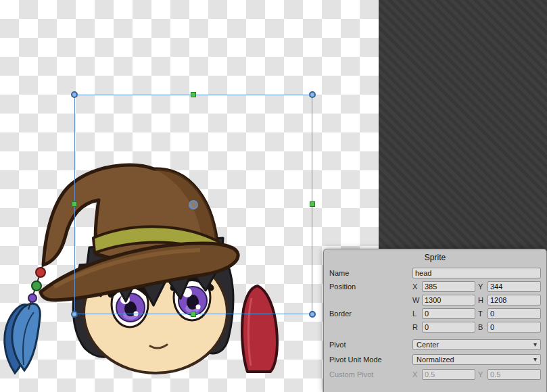 Image resolution: width=547 pixels, height=392 pixels. I want to click on position-y-field, so click(514, 287).